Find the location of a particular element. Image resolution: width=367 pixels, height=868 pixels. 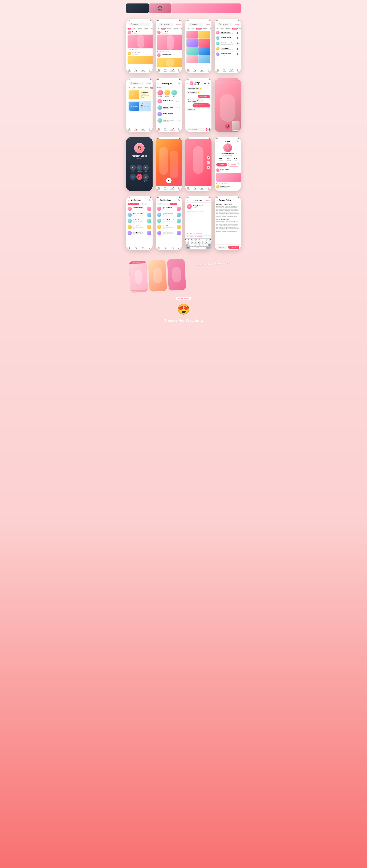

key-b: B is located at coordinates (201, 245).